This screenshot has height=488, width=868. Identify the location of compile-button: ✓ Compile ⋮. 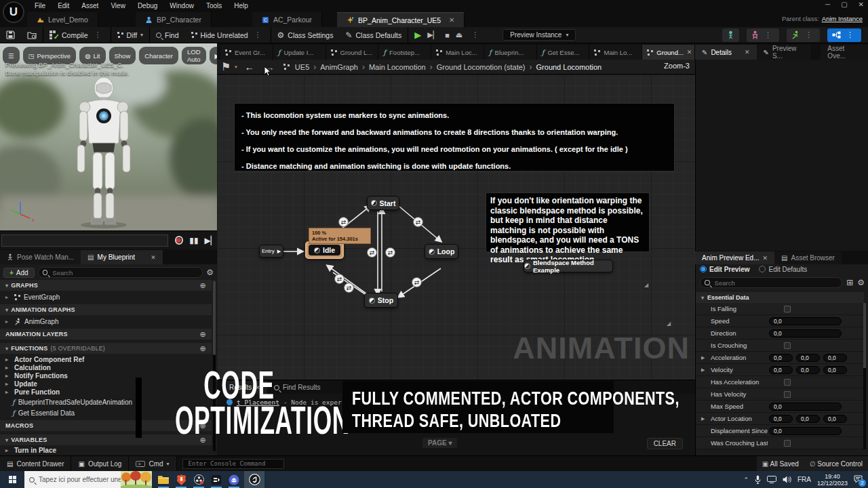
(77, 35).